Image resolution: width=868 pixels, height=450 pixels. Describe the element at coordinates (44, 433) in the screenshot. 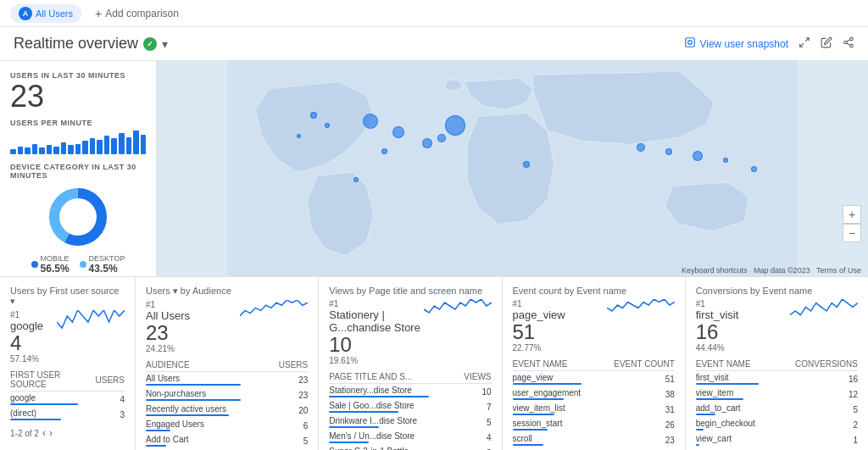

I see `prev-page-btn: ‹` at that location.